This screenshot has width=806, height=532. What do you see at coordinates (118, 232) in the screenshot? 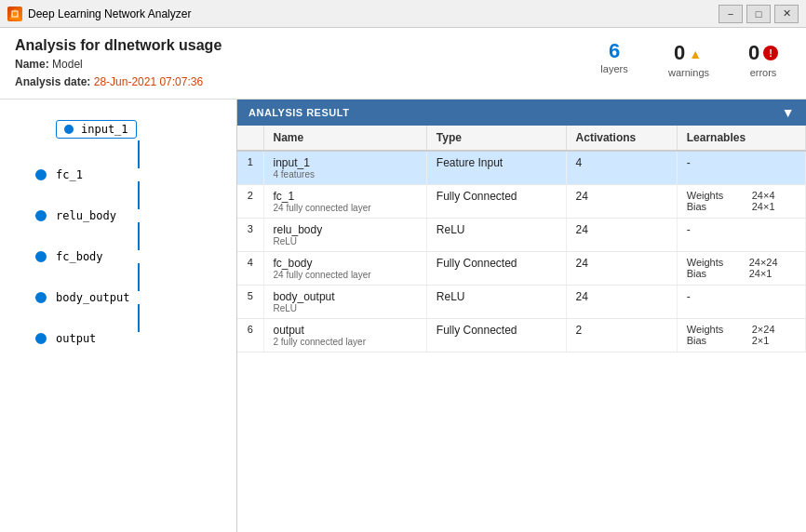
I see `network-diagram: input_1 fc_1` at bounding box center [118, 232].